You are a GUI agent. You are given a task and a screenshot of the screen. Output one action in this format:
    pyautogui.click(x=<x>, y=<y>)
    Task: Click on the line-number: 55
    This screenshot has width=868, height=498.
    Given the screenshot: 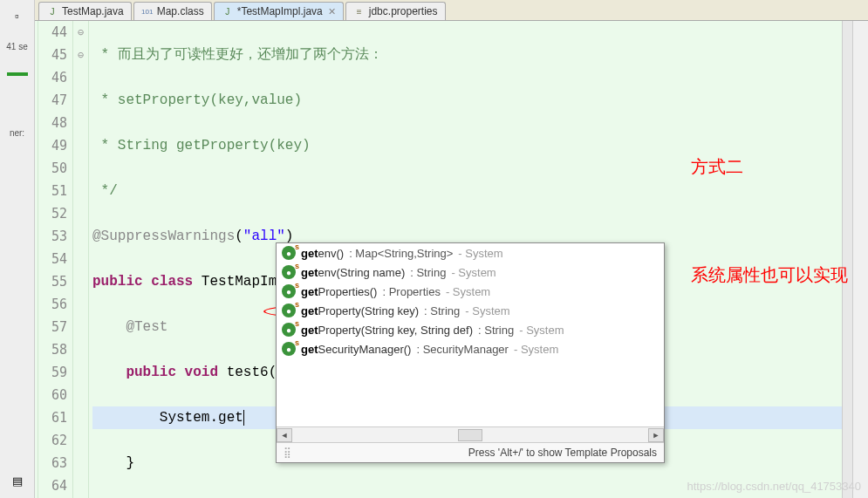 What is the action you would take?
    pyautogui.click(x=52, y=282)
    